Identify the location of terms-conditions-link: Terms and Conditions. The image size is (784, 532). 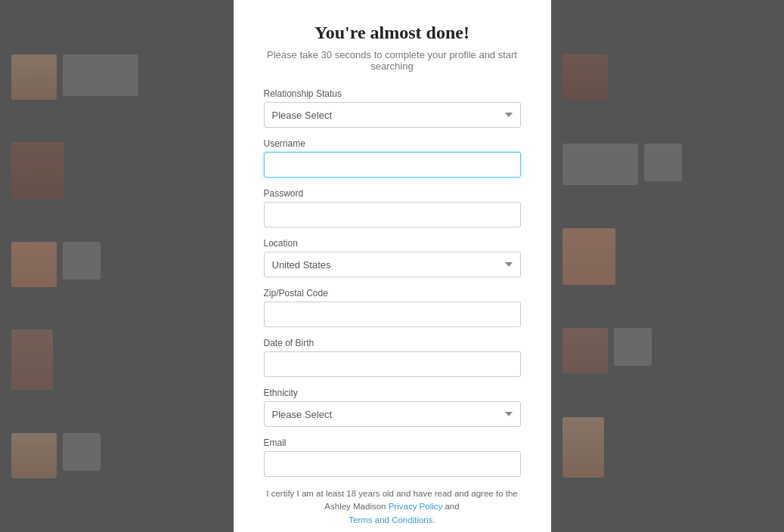
(390, 520).